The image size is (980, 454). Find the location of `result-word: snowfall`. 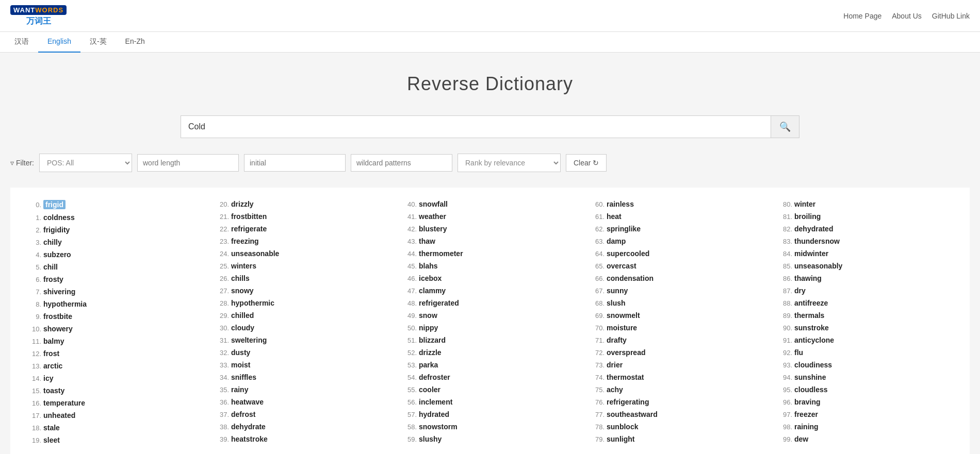

result-word: snowfall is located at coordinates (433, 204).